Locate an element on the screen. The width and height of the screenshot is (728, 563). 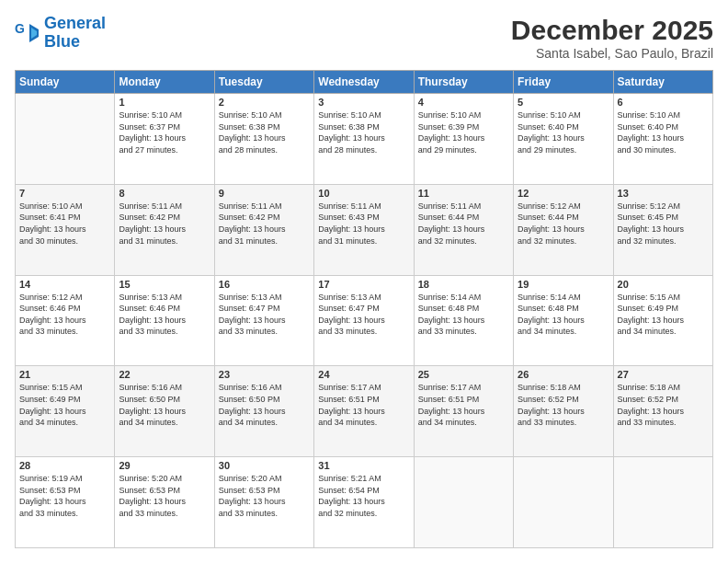
day-number: 17 is located at coordinates (364, 284).